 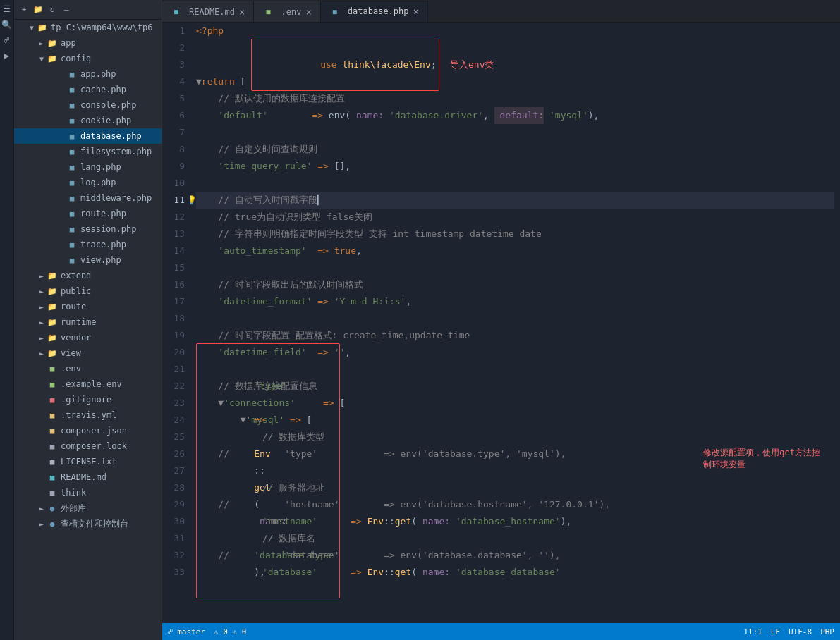 What do you see at coordinates (375, 11) in the screenshot?
I see `tab-database: ■ database.php ×` at bounding box center [375, 11].